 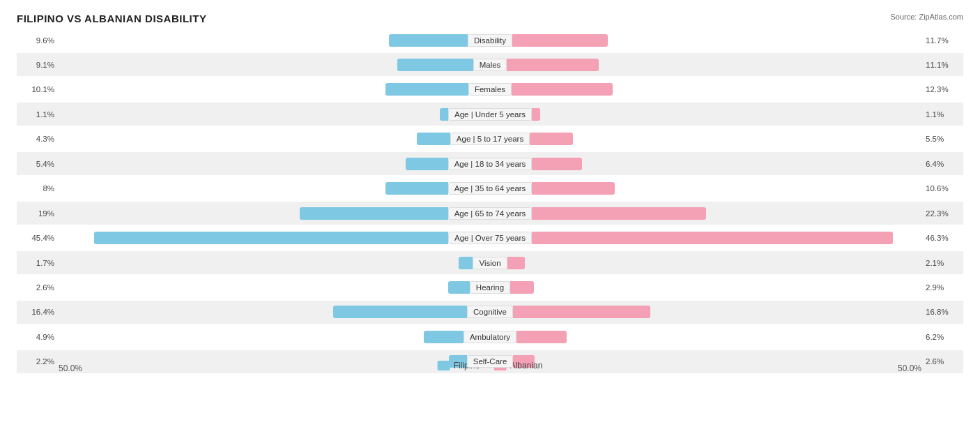 What do you see at coordinates (942, 139) in the screenshot?
I see `albanian-value: 5.5%` at bounding box center [942, 139].